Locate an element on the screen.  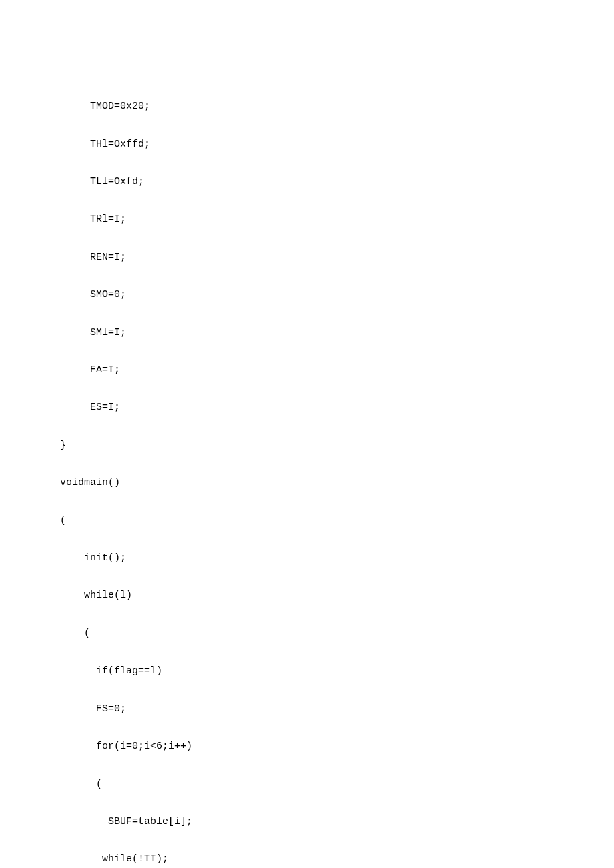
code-line: SBUF=table[i]; is located at coordinates (337, 822).